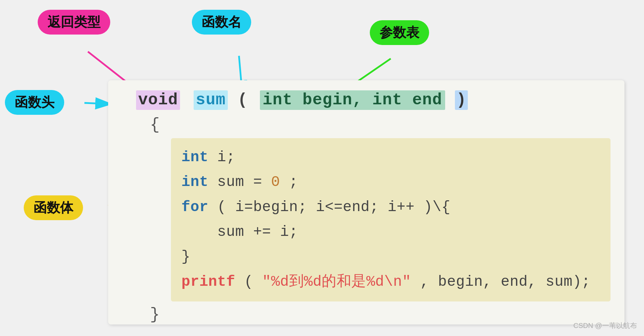  I want to click on bubble-return-type-label: 返回类型, so click(74, 22).